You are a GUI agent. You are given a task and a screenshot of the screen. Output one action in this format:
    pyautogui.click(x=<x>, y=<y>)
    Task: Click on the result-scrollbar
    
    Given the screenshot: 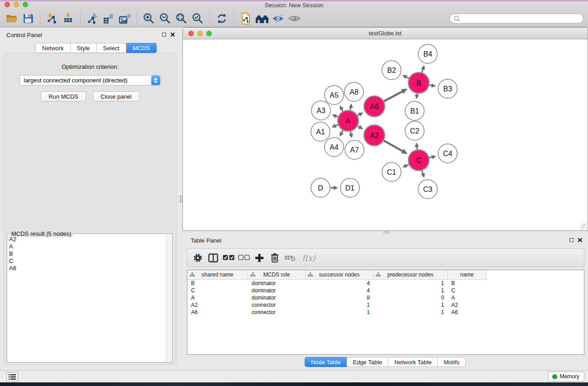 What is the action you would take?
    pyautogui.click(x=168, y=298)
    